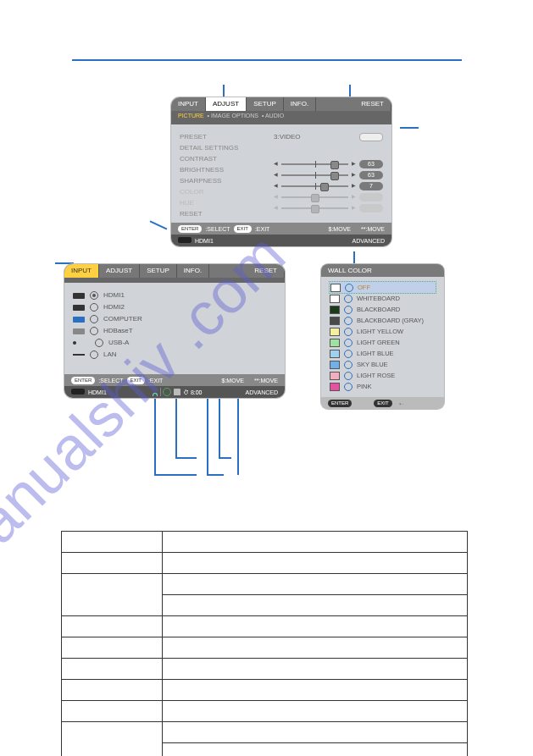  I want to click on wall-color-whiteboard: WHITEBOARD, so click(383, 298).